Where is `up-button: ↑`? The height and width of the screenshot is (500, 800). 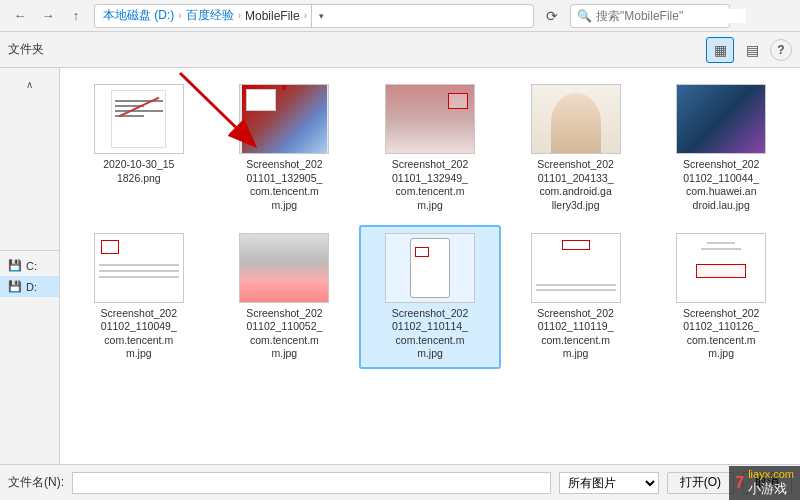
up-button: ↑ is located at coordinates (76, 16).